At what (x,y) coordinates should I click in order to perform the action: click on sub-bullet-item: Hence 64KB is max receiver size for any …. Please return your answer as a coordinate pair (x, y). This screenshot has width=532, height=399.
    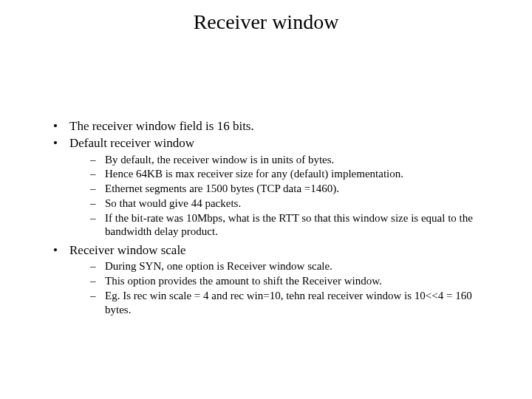
    Looking at the image, I should click on (293, 174).